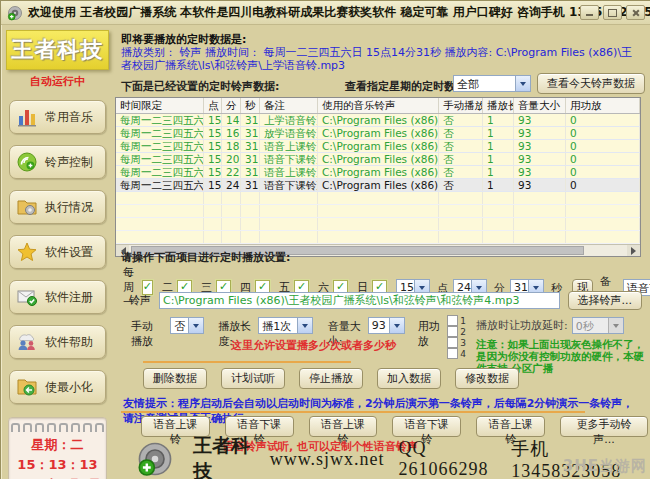 This screenshot has width=650, height=479. I want to click on action-button: 修改数据, so click(487, 378).